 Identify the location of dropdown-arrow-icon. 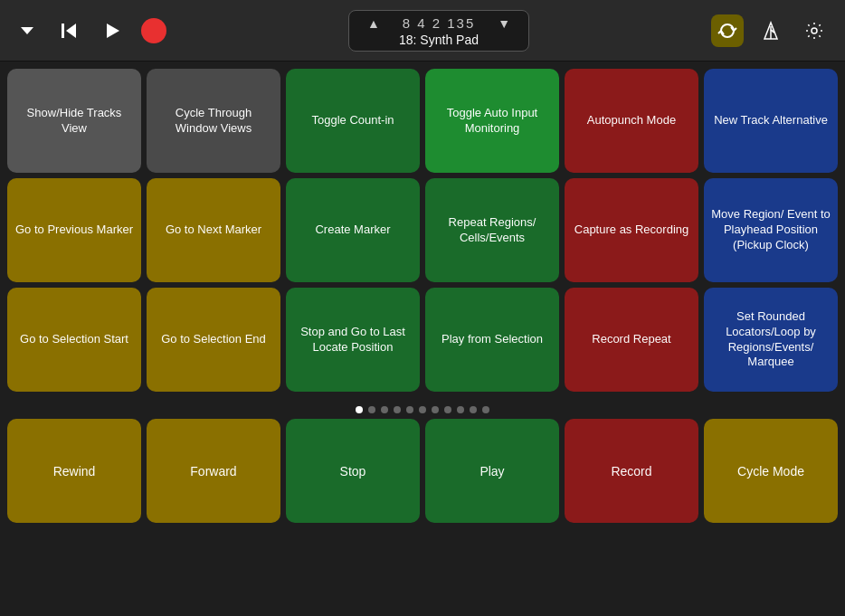
(27, 31).